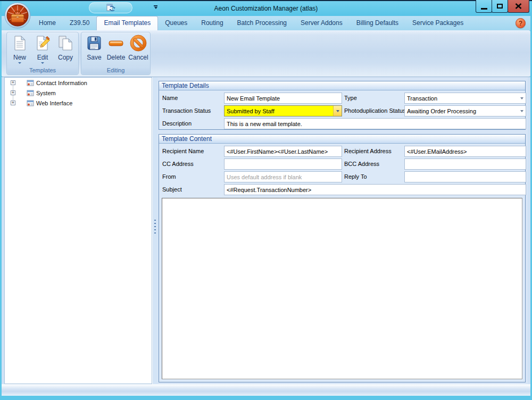 The height and width of the screenshot is (400, 532). Describe the element at coordinates (465, 98) in the screenshot. I see `type-select: Transaction` at that location.